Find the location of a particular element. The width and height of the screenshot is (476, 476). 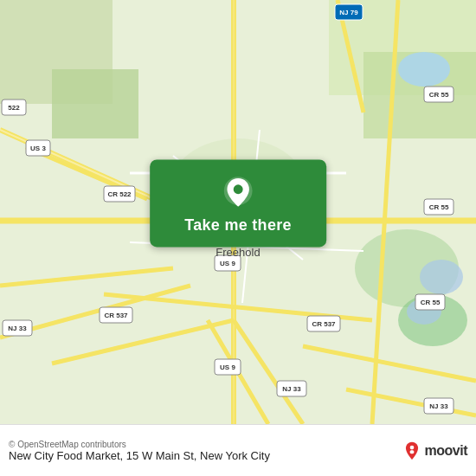

moovit-logo: moovit is located at coordinates (434, 451).